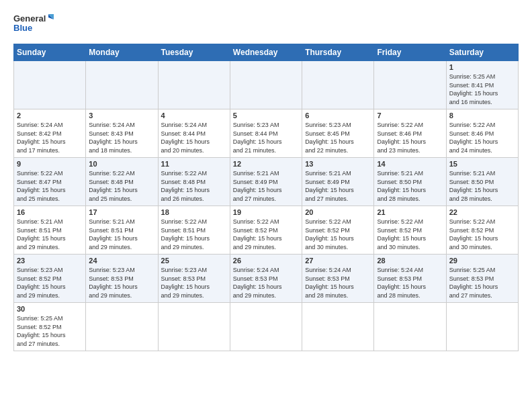 The width and height of the screenshot is (532, 411). I want to click on calendar-week-row: 9Sunrise: 5:22 AM Sunset: 8:47 PM Daylig…, so click(266, 182).